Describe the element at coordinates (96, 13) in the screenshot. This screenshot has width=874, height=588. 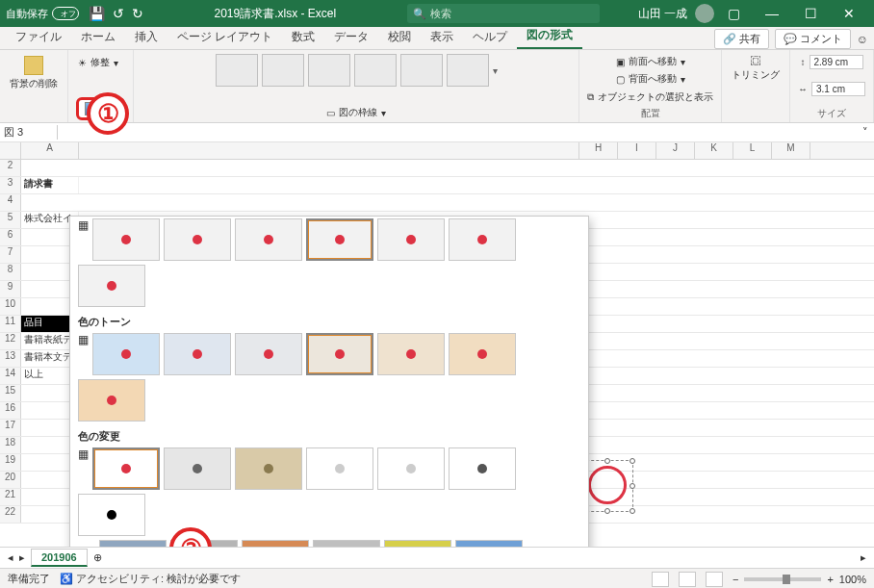
I see `save-icon: 💾` at that location.